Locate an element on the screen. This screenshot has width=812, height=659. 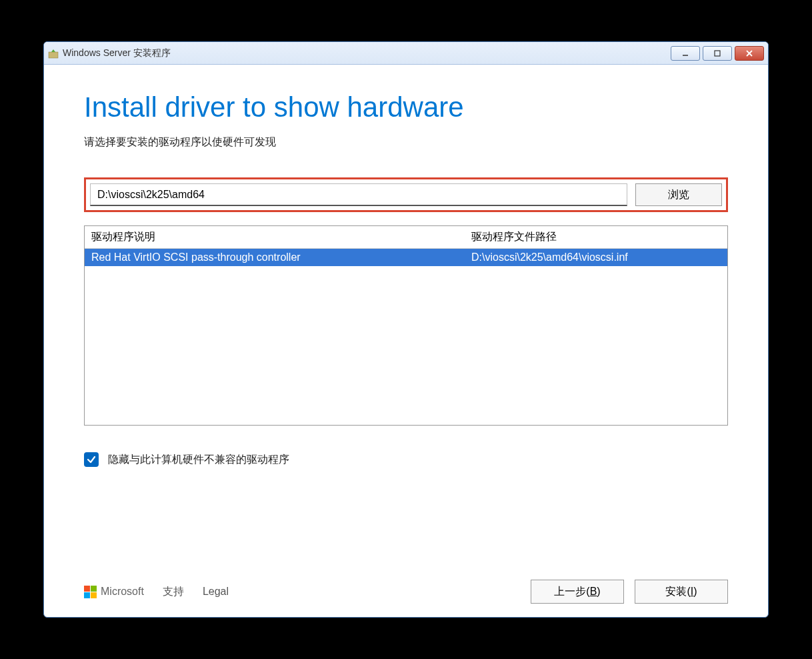
minimize-icon is located at coordinates (685, 53).